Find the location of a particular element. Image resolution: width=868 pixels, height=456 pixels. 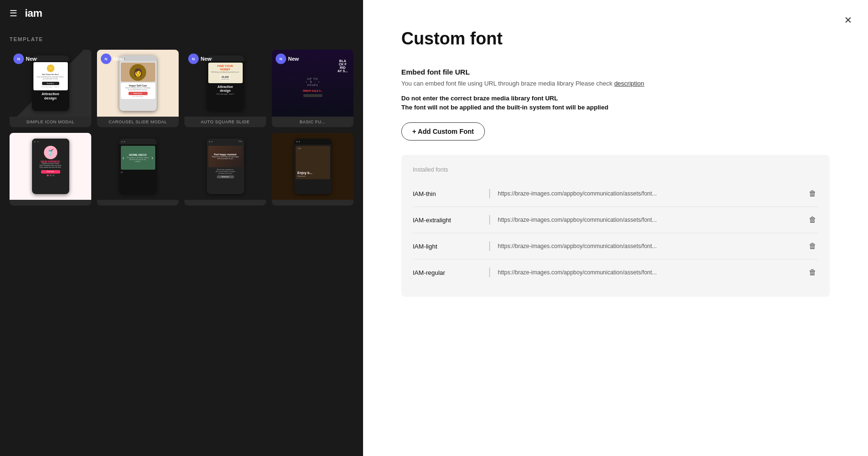

template-name-1: SIMPLE ICON MODAL is located at coordinates (51, 122).